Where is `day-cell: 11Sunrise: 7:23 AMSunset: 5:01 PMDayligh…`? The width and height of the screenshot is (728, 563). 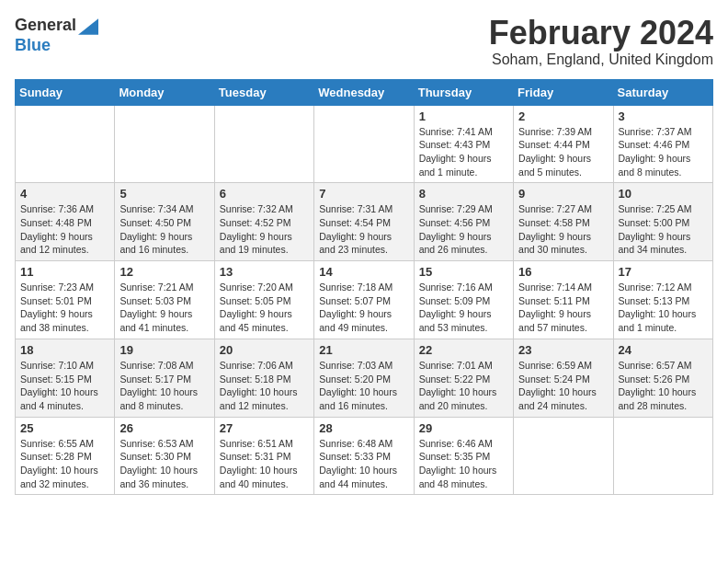 day-cell: 11Sunrise: 7:23 AMSunset: 5:01 PMDayligh… is located at coordinates (65, 300).